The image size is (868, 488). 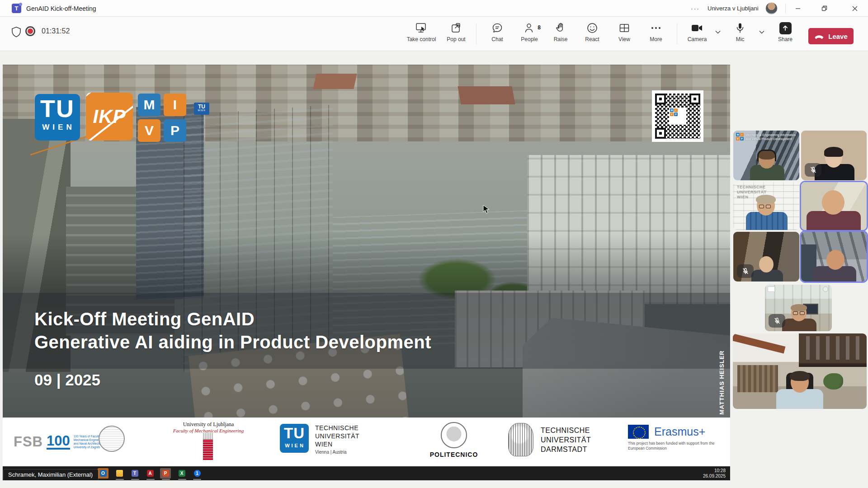 I want to click on qr-code: MI VP, so click(x=678, y=116).